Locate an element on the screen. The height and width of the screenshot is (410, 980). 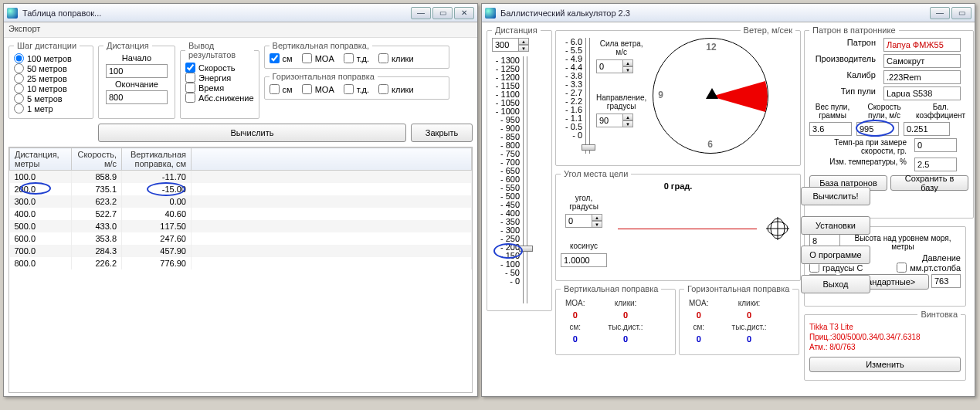
step-legend: Шаг дистанции is located at coordinates (46, 46).